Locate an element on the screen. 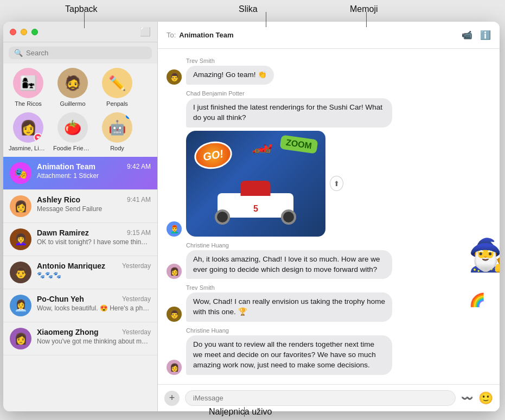 This screenshot has height=420, width=505. conv-xiaomeng-zhong-preview: Now you've got me thinking about my next… is located at coordinates (94, 341).